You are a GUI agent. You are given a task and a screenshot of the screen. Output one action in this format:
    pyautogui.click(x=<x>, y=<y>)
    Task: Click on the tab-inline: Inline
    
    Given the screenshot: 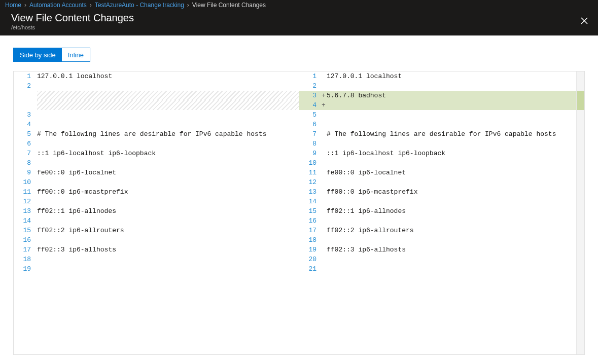 What is the action you would take?
    pyautogui.click(x=76, y=55)
    